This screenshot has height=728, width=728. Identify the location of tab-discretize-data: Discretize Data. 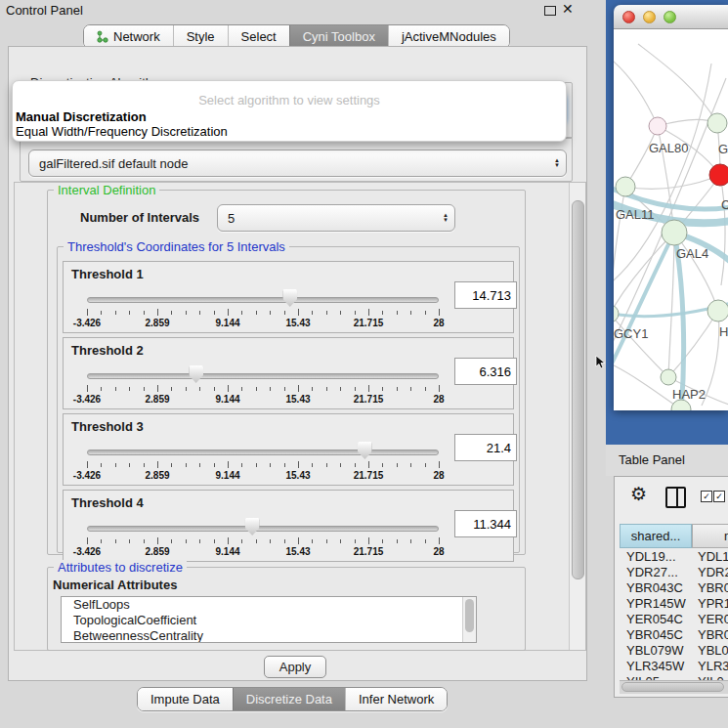
(289, 700).